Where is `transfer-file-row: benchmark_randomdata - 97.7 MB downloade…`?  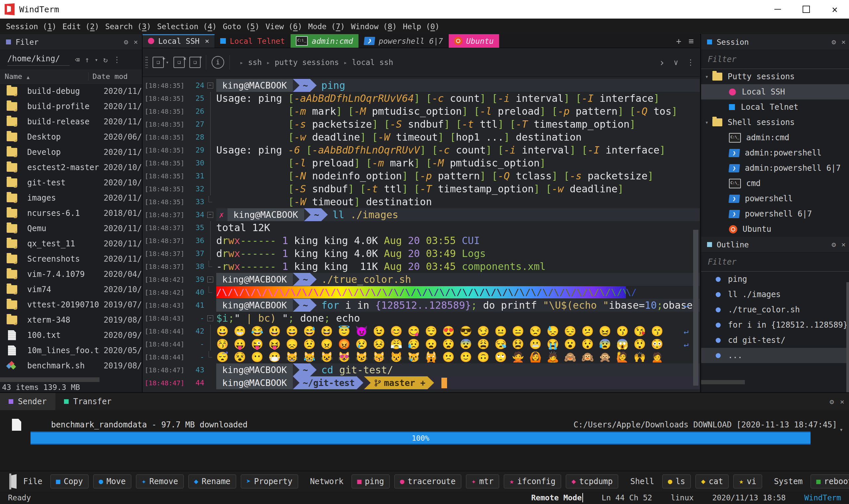 transfer-file-row: benchmark_randomdata - 97.7 MB downloade… is located at coordinates (424, 425).